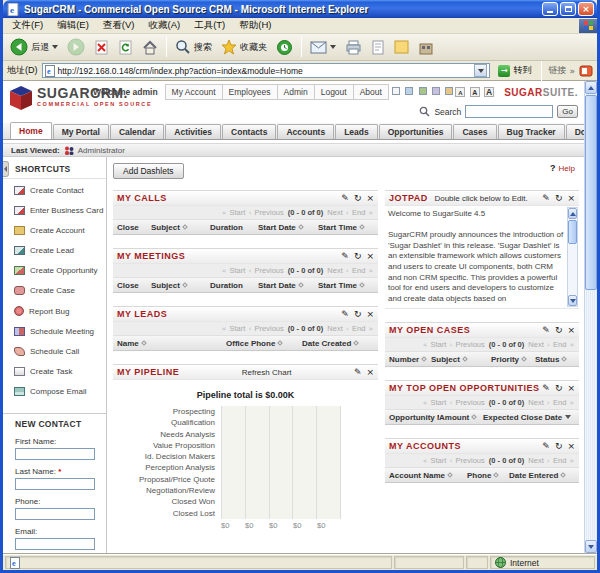  Describe the element at coordinates (55, 544) in the screenshot. I see `email-field` at that location.